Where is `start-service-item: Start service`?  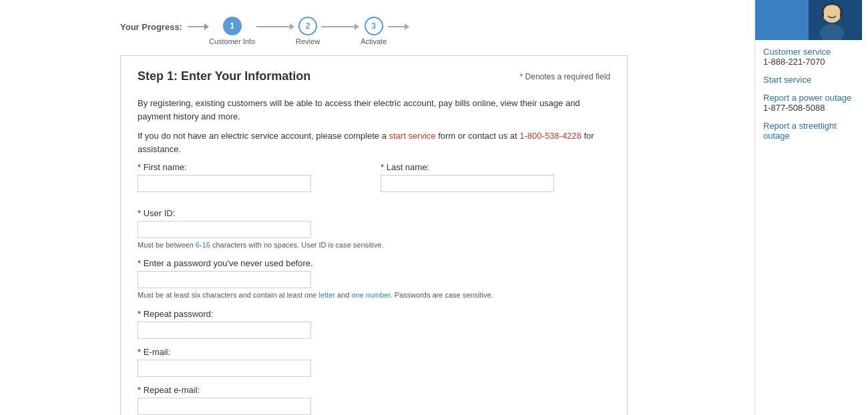
start-service-item: Start service is located at coordinates (812, 80).